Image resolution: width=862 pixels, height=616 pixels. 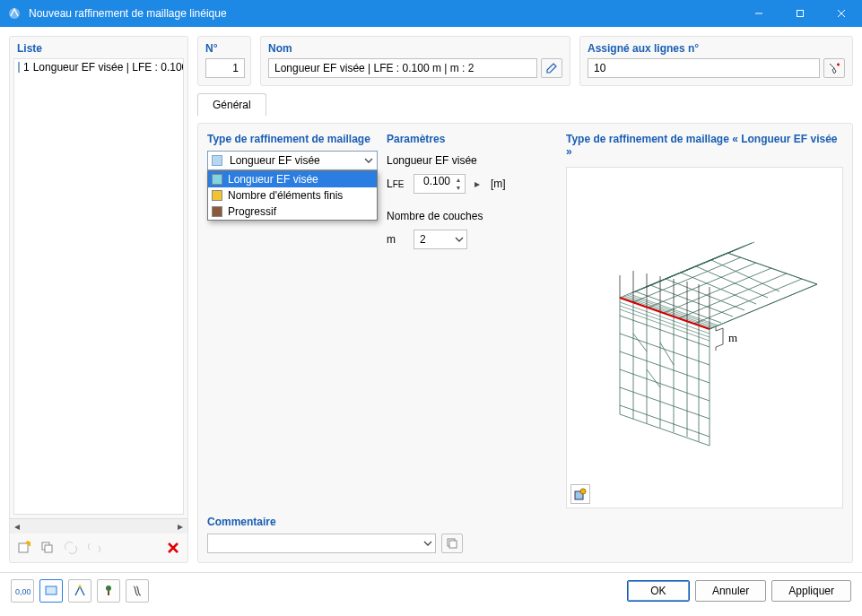 What do you see at coordinates (321, 543) in the screenshot?
I see `comment-input` at bounding box center [321, 543].